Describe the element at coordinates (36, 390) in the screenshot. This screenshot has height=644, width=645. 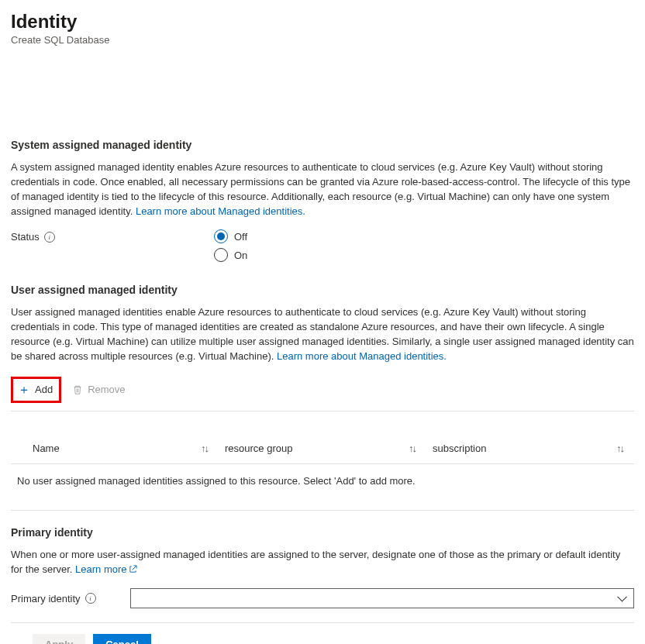
I see `add-button: ＋ Add` at that location.